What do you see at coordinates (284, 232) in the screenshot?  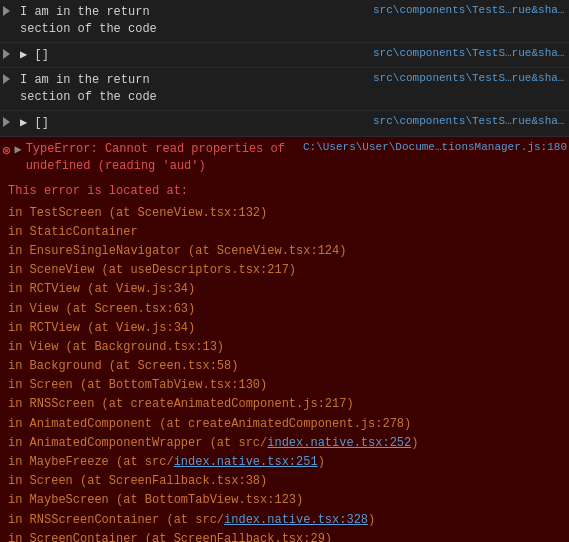 I see `stack-line-1: in StaticContainer` at bounding box center [284, 232].